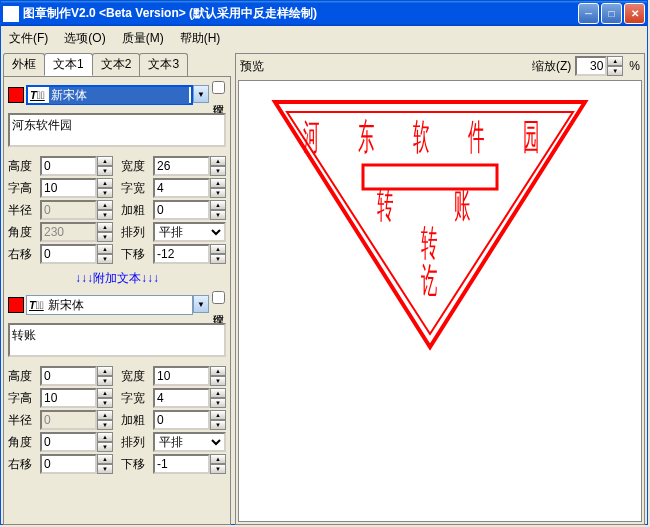  I want to click on texture-check-2: 纹理, so click(218, 305).